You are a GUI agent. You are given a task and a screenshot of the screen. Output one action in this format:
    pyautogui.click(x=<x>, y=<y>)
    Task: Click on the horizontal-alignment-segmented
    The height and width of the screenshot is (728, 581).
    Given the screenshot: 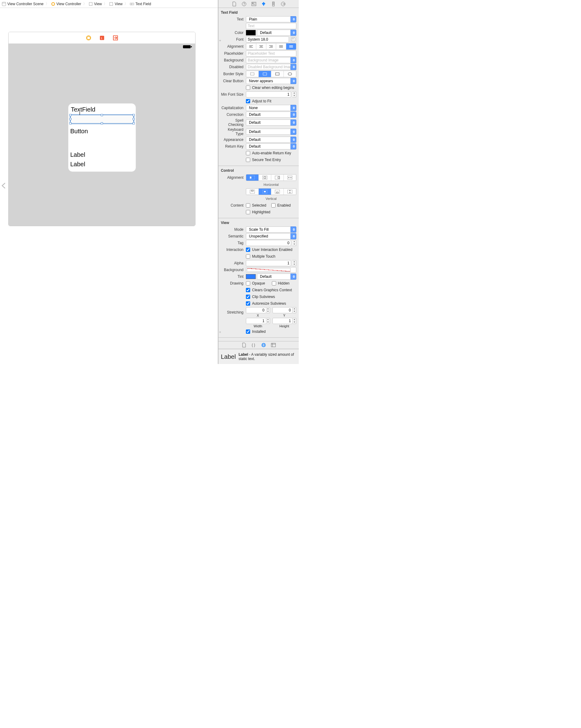 What is the action you would take?
    pyautogui.click(x=271, y=178)
    